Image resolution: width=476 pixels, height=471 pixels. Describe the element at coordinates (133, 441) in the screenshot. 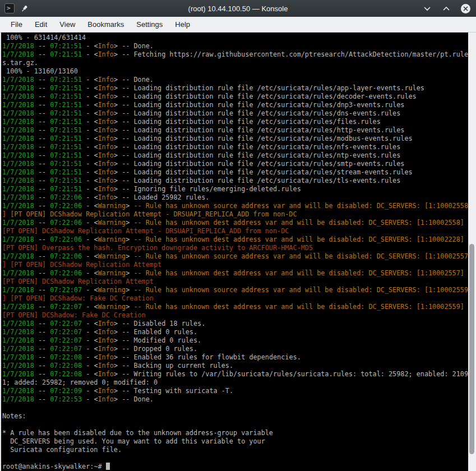

I see `log-segment: DC_SERVERS being used. You may want to a…` at that location.